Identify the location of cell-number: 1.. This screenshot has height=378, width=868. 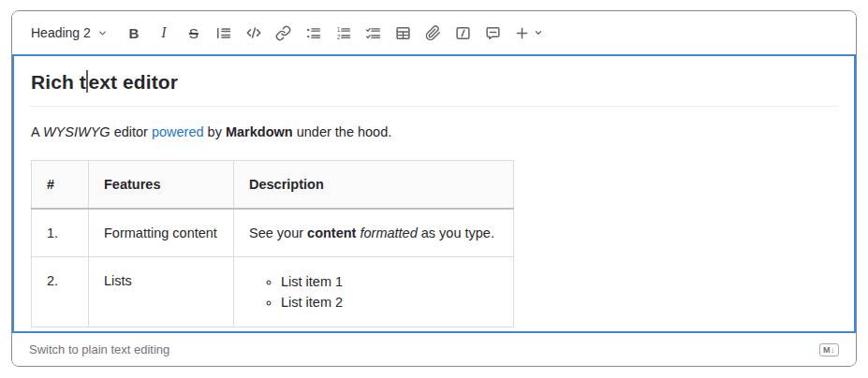
(60, 233).